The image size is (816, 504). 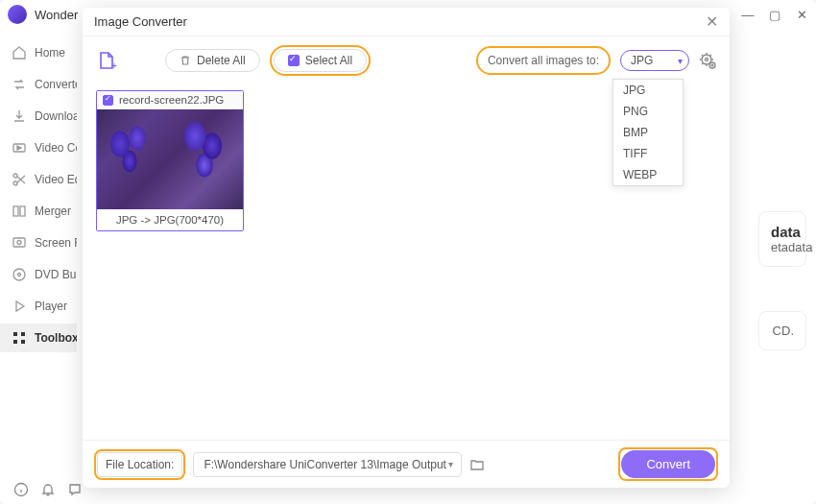 I want to click on sidebar-item-label: Converte, so click(x=56, y=84).